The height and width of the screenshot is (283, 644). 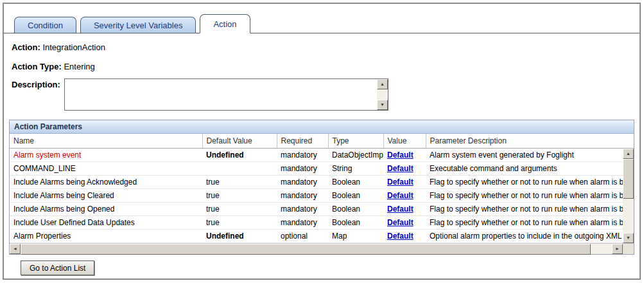 What do you see at coordinates (356, 156) in the screenshot?
I see `param-type: DataObjectImpl` at bounding box center [356, 156].